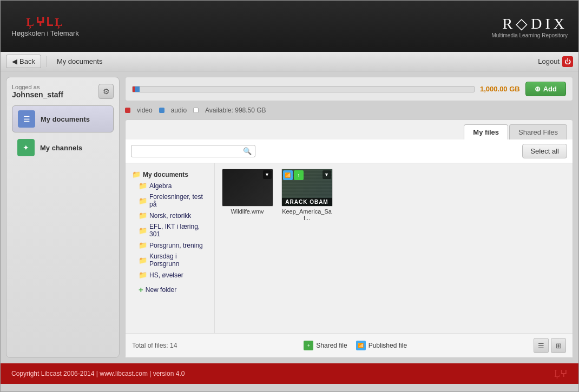  What do you see at coordinates (193, 151) in the screenshot?
I see `search-box: 🔍` at bounding box center [193, 151].